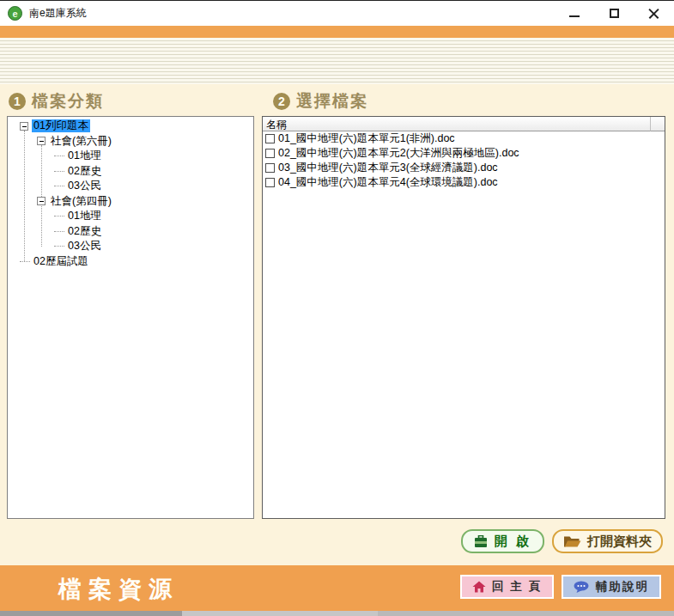 Image resolution: width=674 pixels, height=616 pixels. Describe the element at coordinates (61, 261) in the screenshot. I see `tree-item-label: 02歷屆試題` at that location.